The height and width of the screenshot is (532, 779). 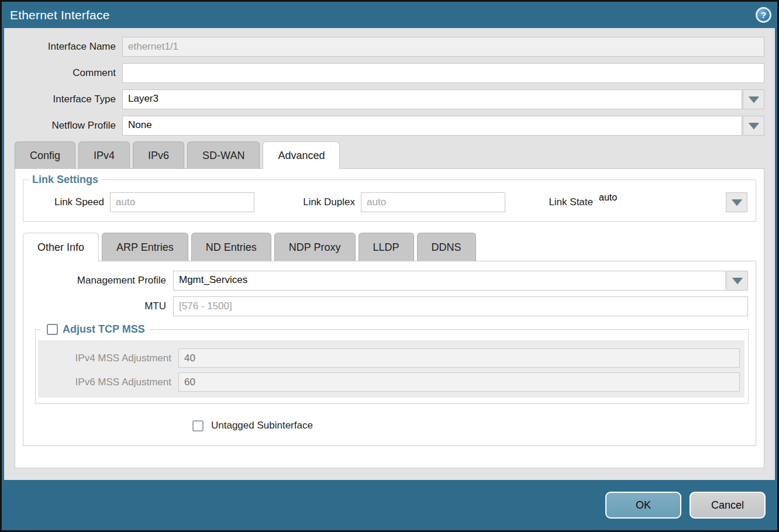 What do you see at coordinates (182, 202) in the screenshot?
I see `link-speed-field` at bounding box center [182, 202].